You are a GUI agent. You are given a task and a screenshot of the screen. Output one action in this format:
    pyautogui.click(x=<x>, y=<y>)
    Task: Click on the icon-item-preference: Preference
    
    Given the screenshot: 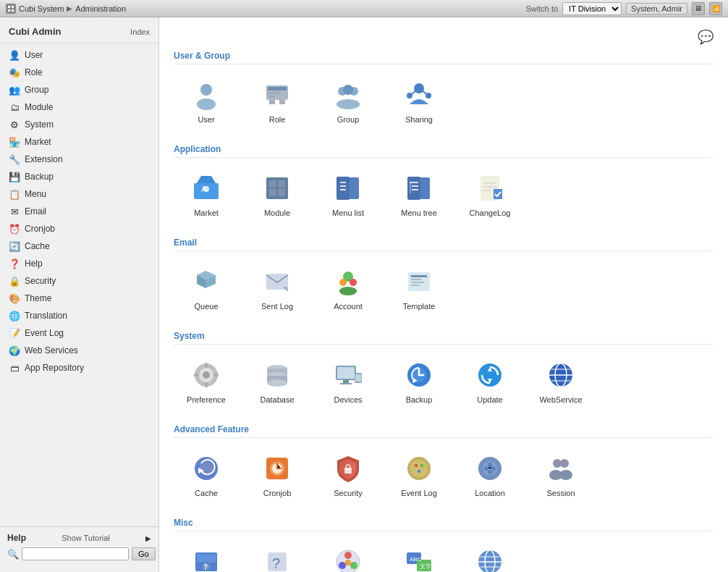 What is the action you would take?
    pyautogui.click(x=206, y=381)
    